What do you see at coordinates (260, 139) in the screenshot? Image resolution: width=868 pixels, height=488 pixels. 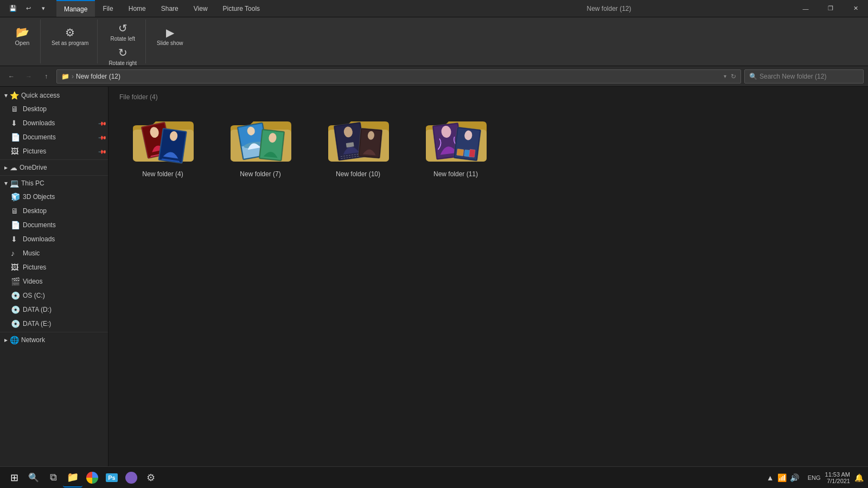 I see `folder-icon-container` at bounding box center [260, 139].